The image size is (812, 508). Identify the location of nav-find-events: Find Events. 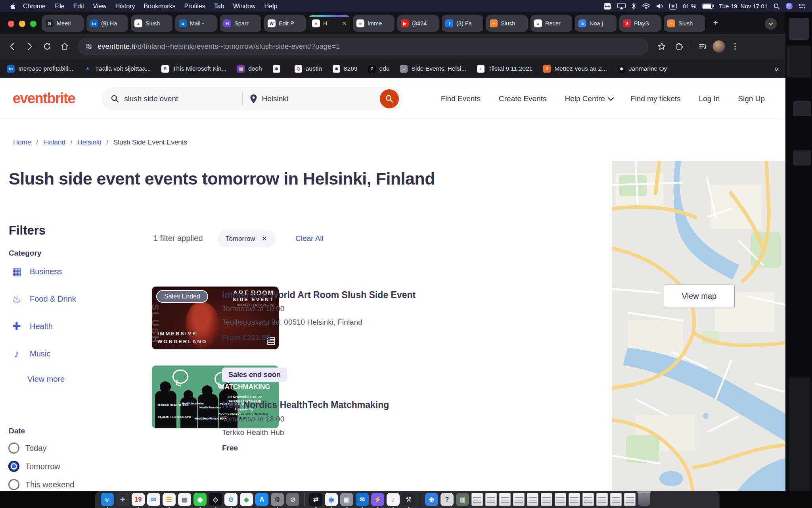
(461, 99).